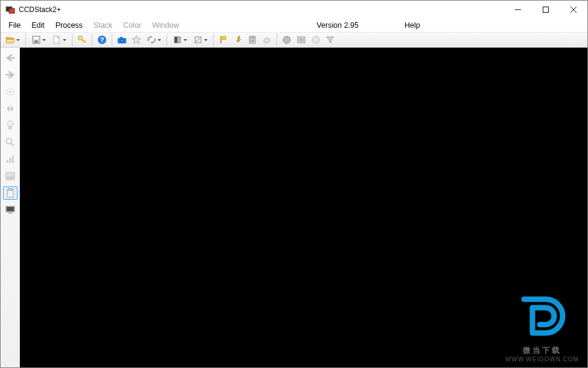  I want to click on close-button, so click(574, 10).